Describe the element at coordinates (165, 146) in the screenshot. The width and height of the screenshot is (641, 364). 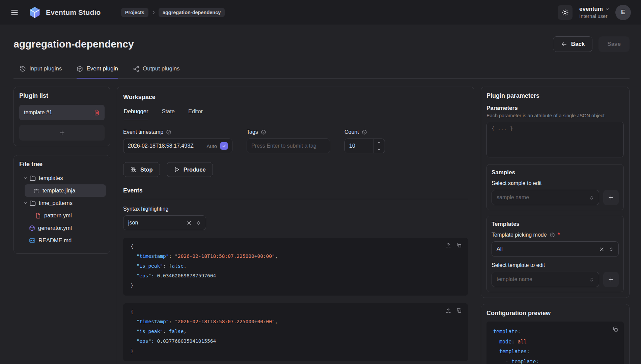
I see `timestamp-input` at that location.